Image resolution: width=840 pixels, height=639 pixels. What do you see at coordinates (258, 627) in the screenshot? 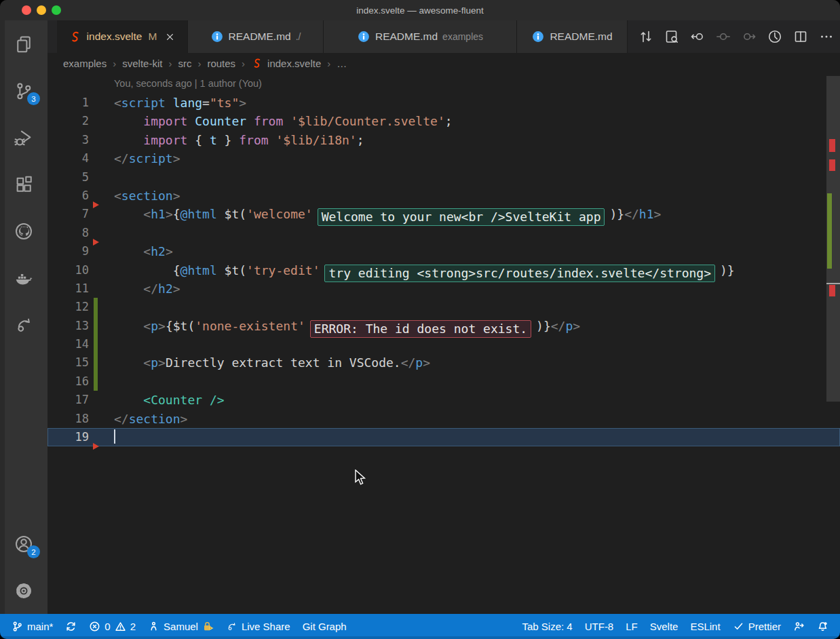
I see `status-live-share: Live Share` at bounding box center [258, 627].